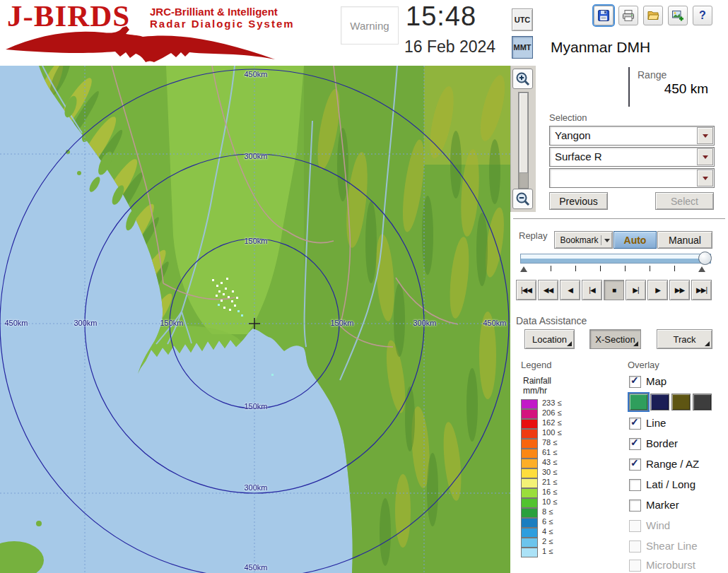 This screenshot has height=573, width=728. Describe the element at coordinates (684, 201) in the screenshot. I see `select-button: Select` at that location.